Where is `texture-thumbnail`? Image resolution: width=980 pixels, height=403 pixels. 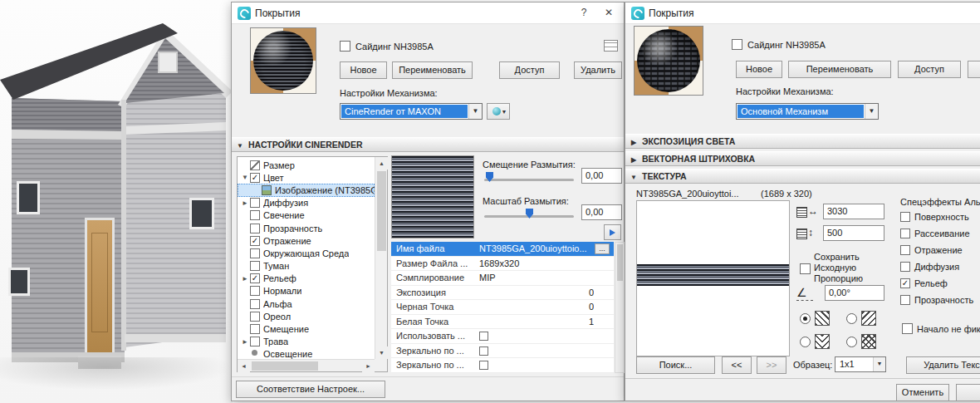 texture-thumbnail is located at coordinates (433, 197).